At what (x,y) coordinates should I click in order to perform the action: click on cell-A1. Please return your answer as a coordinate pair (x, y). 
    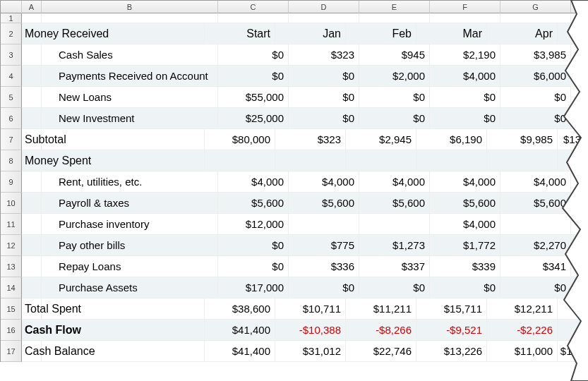
    Looking at the image, I should click on (32, 18).